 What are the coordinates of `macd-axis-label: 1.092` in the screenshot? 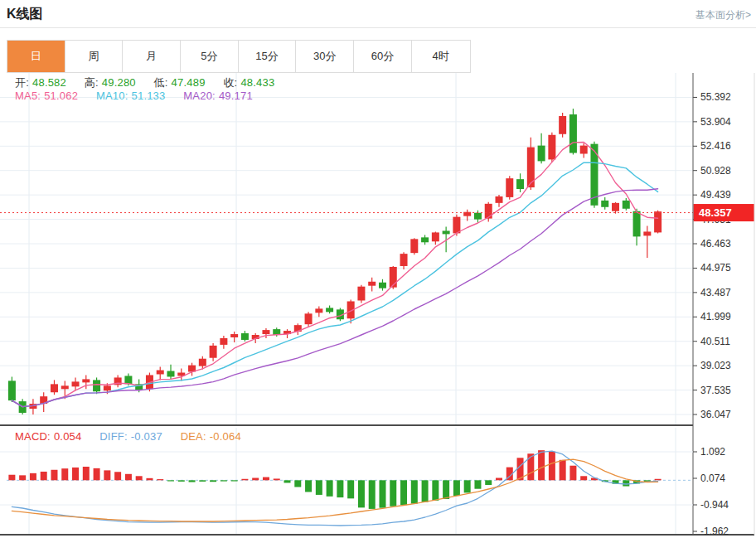 It's located at (713, 452).